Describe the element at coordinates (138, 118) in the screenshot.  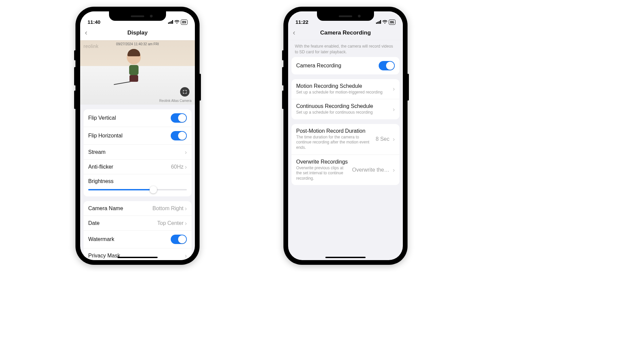
I see `flip-vertical-row: Flip Vertical` at that location.